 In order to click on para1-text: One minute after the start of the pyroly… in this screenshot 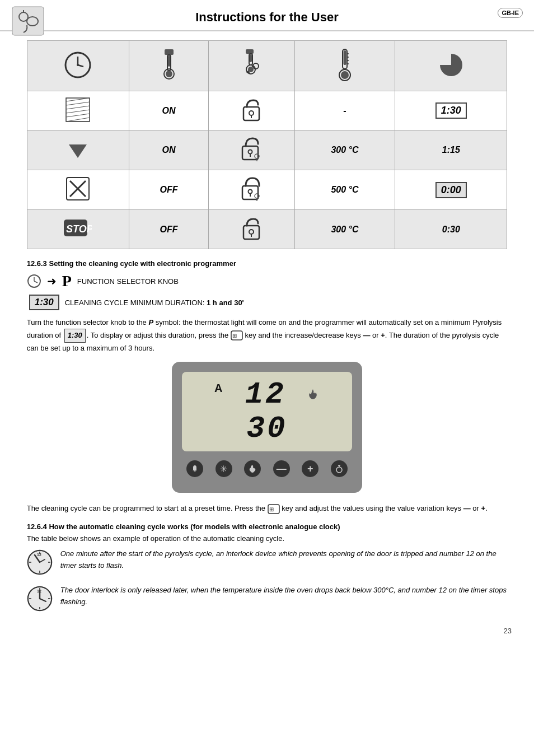, I will do `click(284, 560)`.